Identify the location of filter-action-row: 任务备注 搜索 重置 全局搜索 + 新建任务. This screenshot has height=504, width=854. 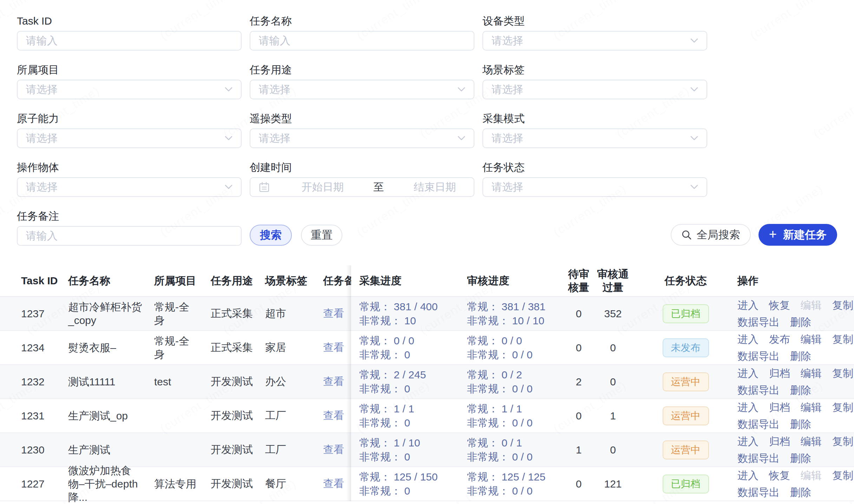
(427, 227).